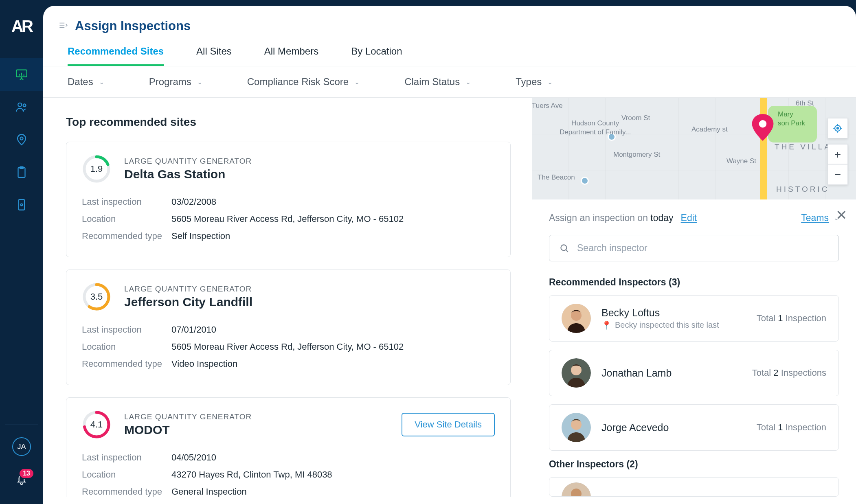 This screenshot has height=504, width=856. Describe the element at coordinates (689, 218) in the screenshot. I see `edit-date-link: Edit` at that location.